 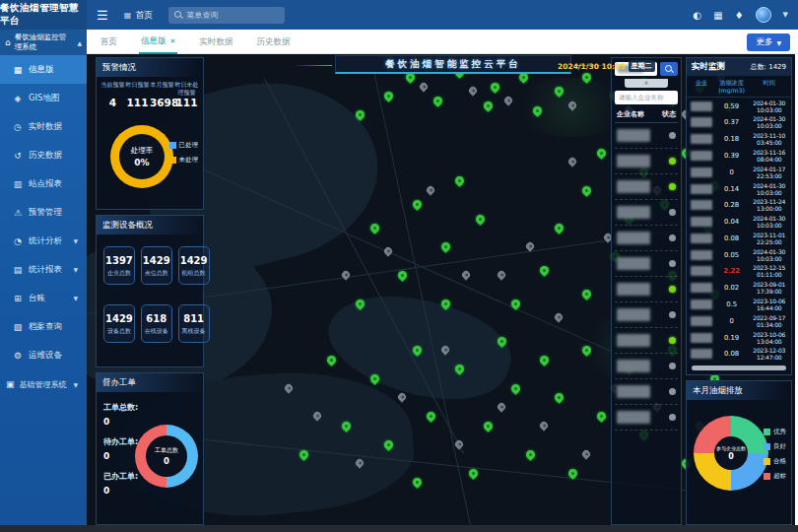 I want to click on sidebar-item-2: ◷实时数据, so click(x=43, y=126).